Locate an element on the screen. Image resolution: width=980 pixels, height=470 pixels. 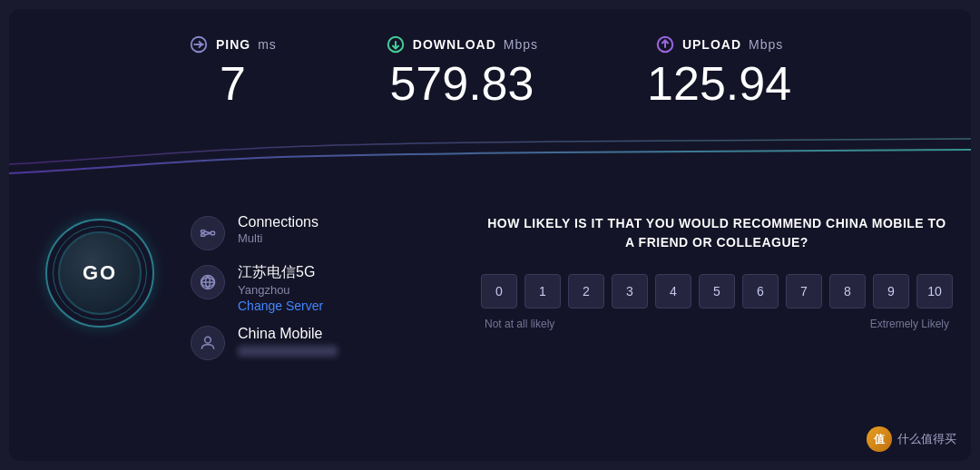
go-button-wrap: GO is located at coordinates (100, 273).